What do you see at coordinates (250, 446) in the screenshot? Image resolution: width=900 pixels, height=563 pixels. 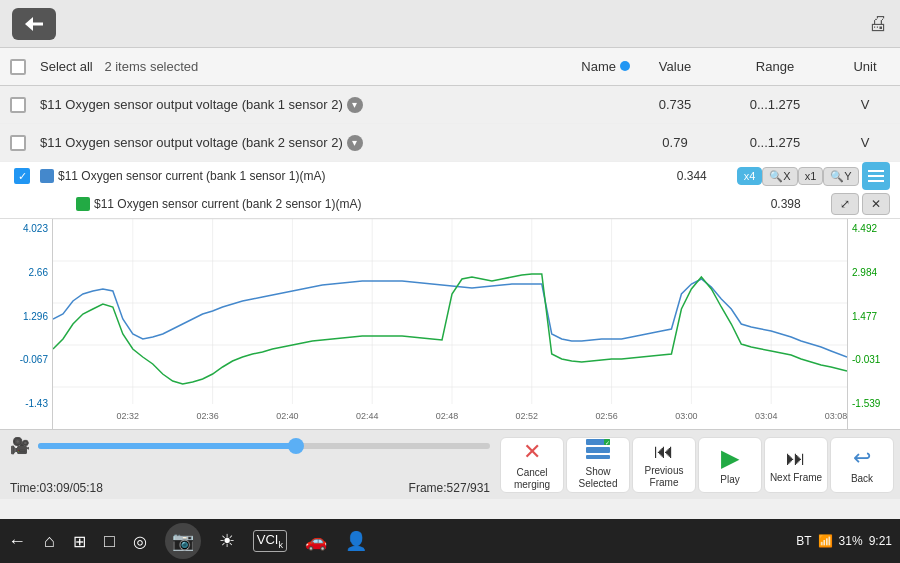 I see `slider-row: 🎥` at bounding box center [250, 446].